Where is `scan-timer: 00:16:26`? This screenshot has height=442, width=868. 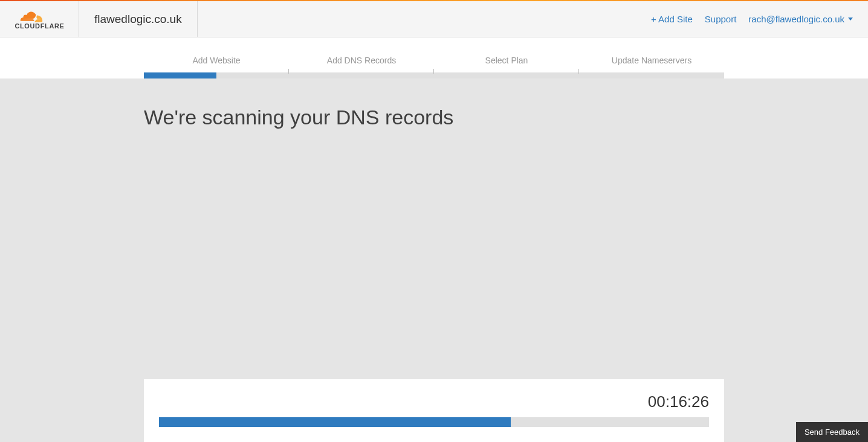 scan-timer: 00:16:26 is located at coordinates (434, 402).